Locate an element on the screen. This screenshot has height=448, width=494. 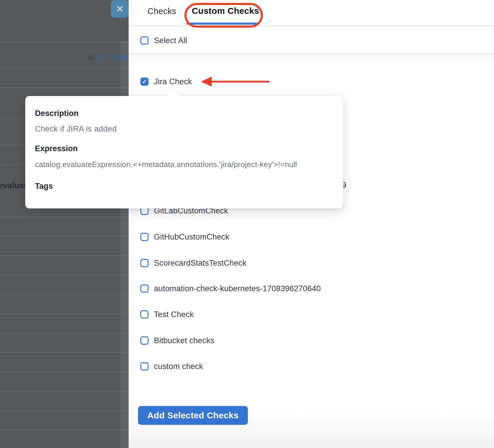
automation-kubernetes-checkbox is located at coordinates (144, 289).